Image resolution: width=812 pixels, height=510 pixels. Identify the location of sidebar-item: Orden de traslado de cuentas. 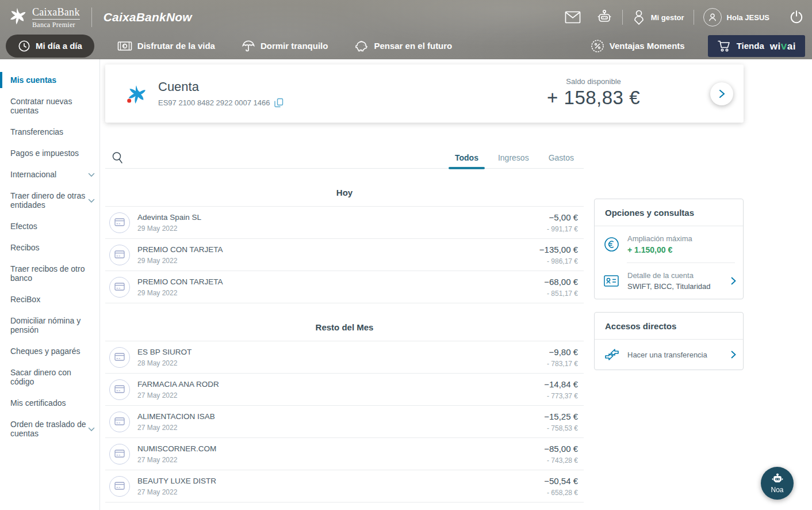
(49, 429).